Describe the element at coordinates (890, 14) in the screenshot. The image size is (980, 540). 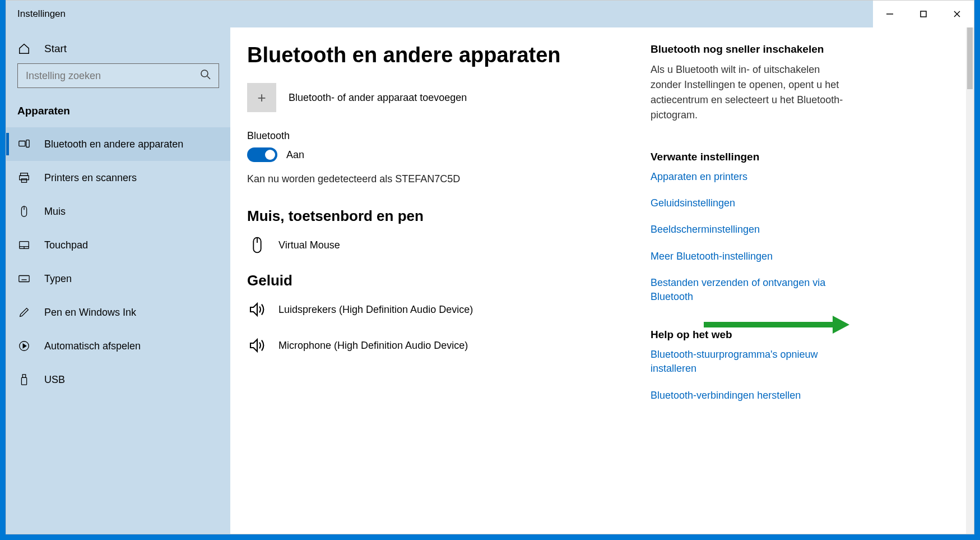
I see `minimize-button` at that location.